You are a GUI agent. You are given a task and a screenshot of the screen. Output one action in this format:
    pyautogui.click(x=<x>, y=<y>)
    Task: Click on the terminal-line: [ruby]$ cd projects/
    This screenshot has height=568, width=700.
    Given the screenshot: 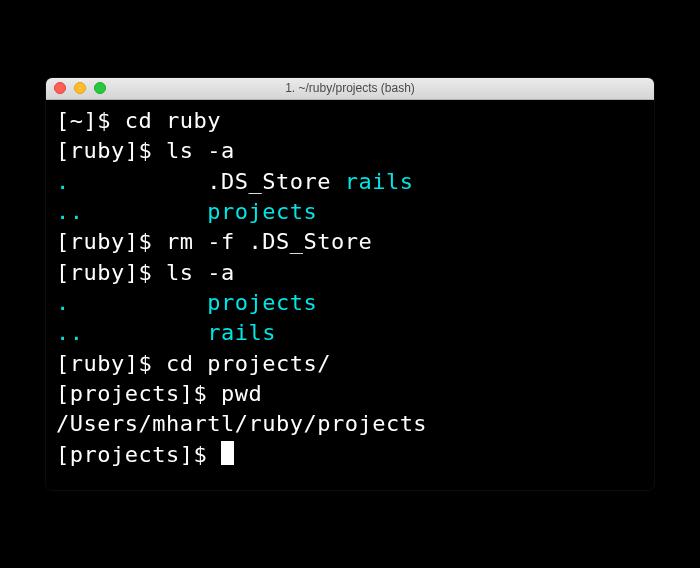 What is the action you would take?
    pyautogui.click(x=350, y=364)
    